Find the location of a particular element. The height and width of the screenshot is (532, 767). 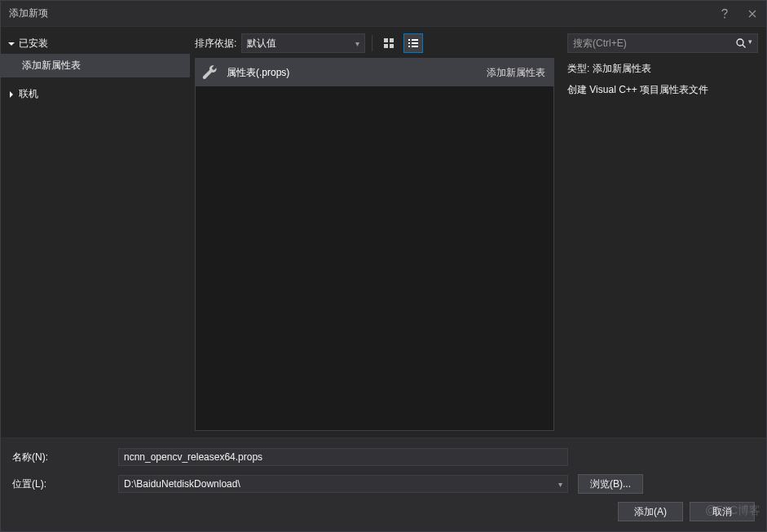

browse-label: 浏览(B)... is located at coordinates (611, 484).